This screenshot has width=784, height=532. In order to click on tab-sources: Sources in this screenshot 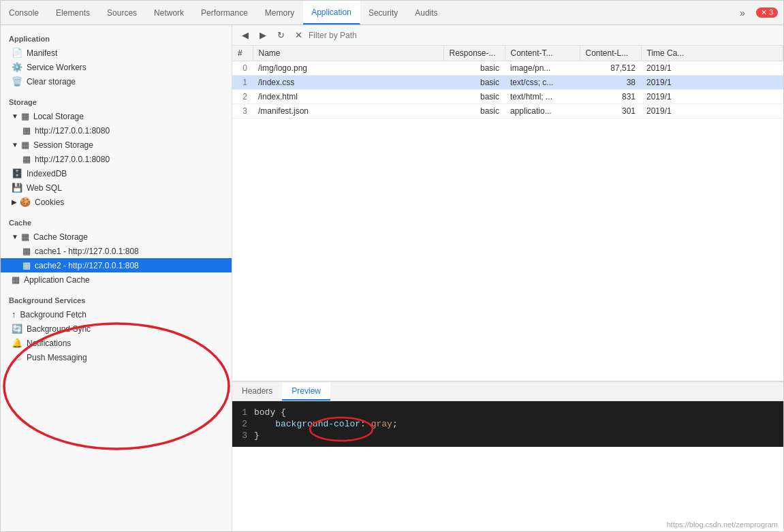, I will do `click(123, 12)`.